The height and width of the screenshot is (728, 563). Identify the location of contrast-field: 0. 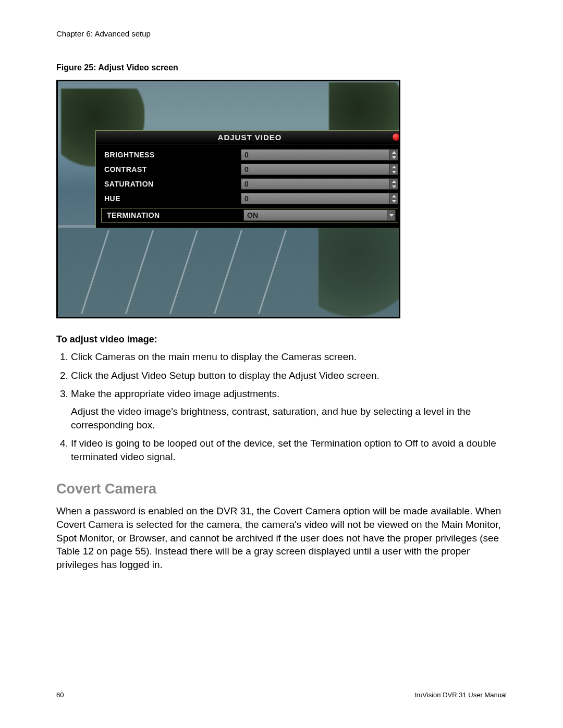
(320, 169).